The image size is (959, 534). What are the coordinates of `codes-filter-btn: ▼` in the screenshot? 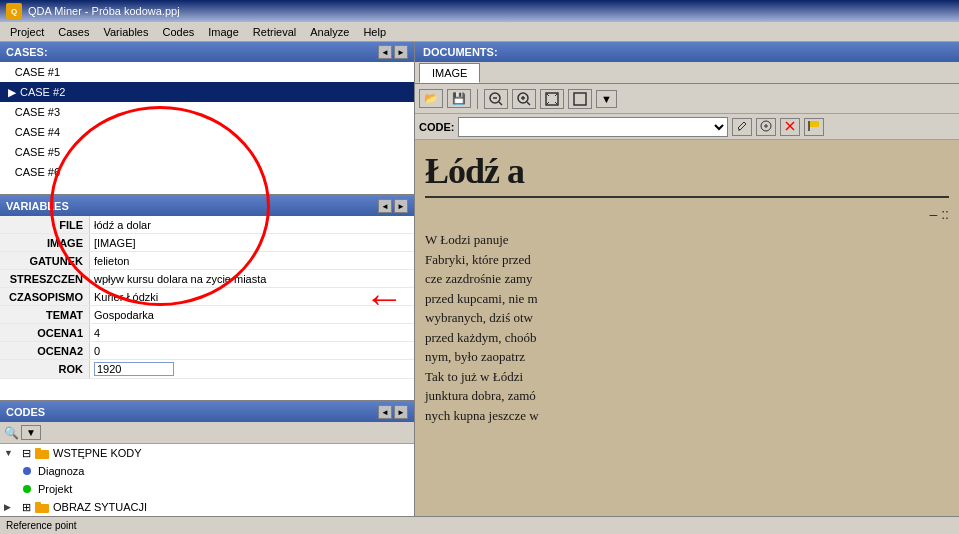 It's located at (31, 432).